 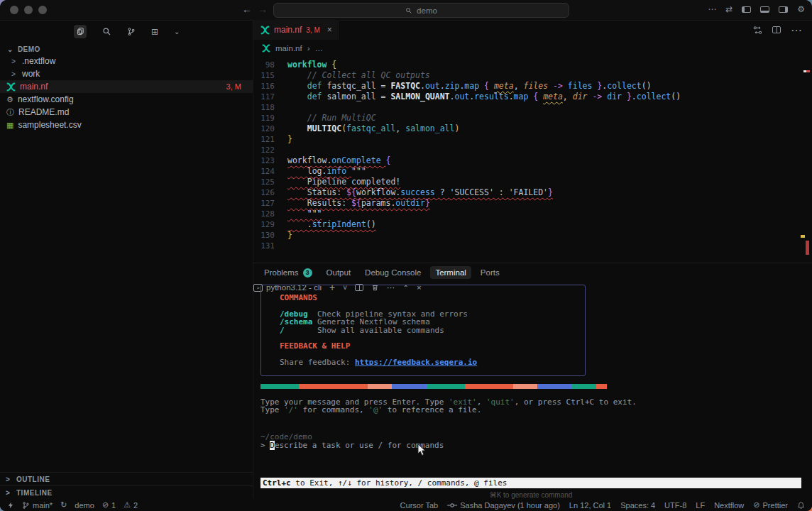 I want to click on swap-arrows-icon: ⇄, so click(x=729, y=9).